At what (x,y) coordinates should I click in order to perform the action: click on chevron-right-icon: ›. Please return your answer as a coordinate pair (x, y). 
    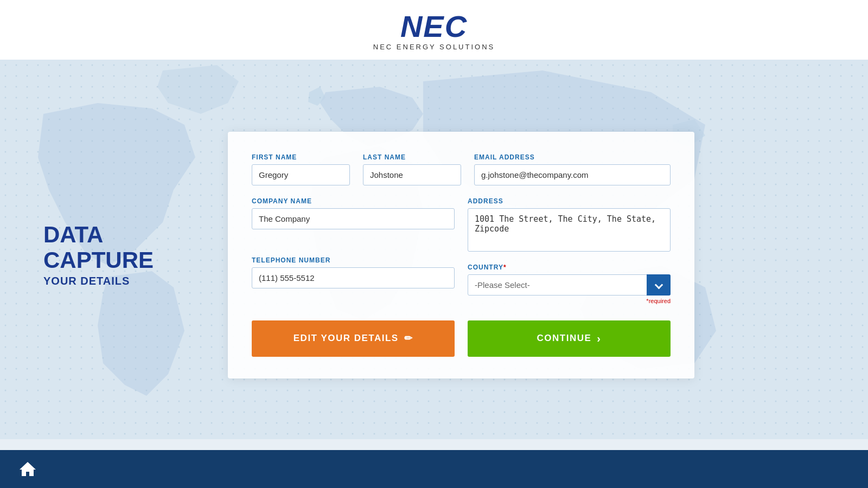
    Looking at the image, I should click on (599, 338).